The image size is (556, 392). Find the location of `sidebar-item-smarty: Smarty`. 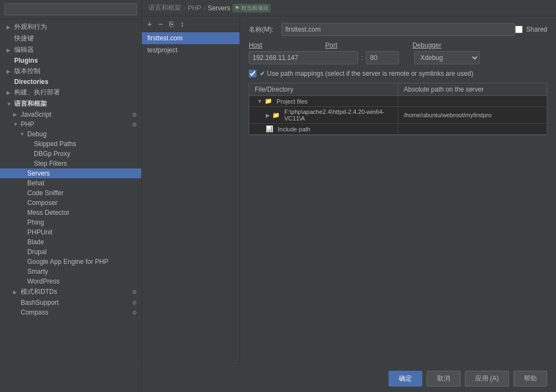

sidebar-item-smarty: Smarty is located at coordinates (71, 272).